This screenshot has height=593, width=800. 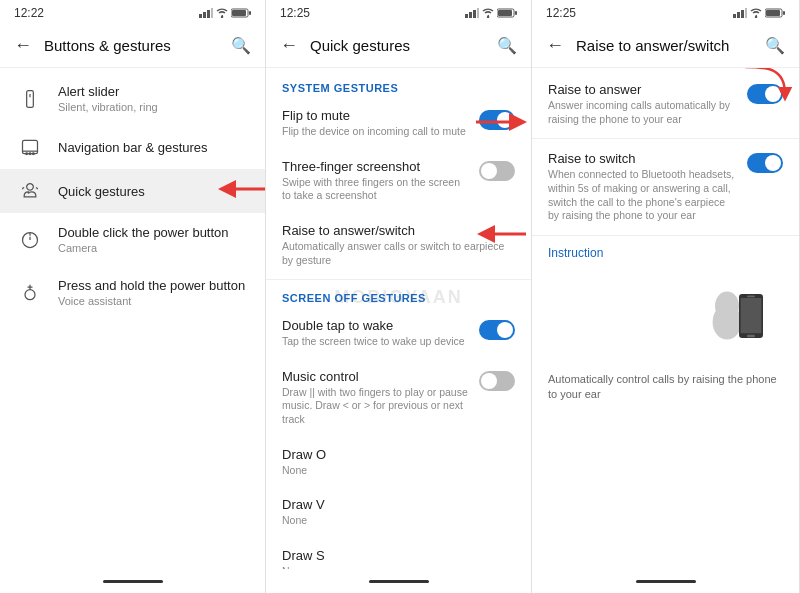 What do you see at coordinates (644, 112) in the screenshot?
I see `raise-to-answer-item-subtitle: Answer incoming calls automatically by r…` at bounding box center [644, 112].